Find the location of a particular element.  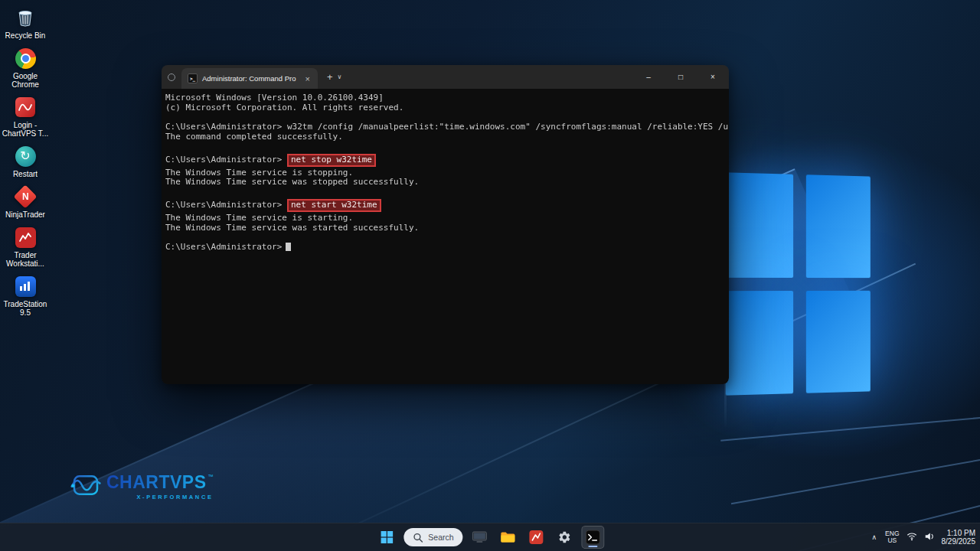

recycle-bin-icon is located at coordinates (25, 18).